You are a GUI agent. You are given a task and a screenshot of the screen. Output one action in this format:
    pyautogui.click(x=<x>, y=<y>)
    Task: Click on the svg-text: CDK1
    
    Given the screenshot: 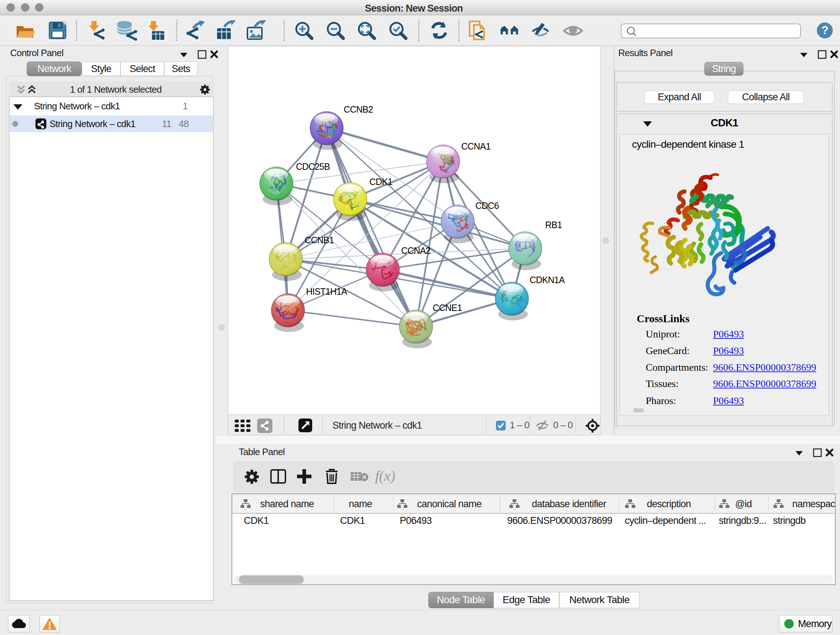 What is the action you would take?
    pyautogui.click(x=381, y=182)
    